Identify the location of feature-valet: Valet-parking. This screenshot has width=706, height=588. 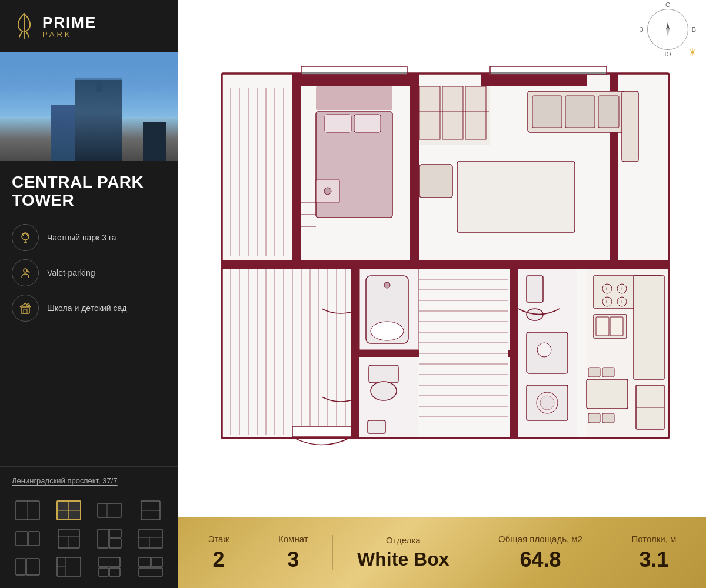
(89, 273).